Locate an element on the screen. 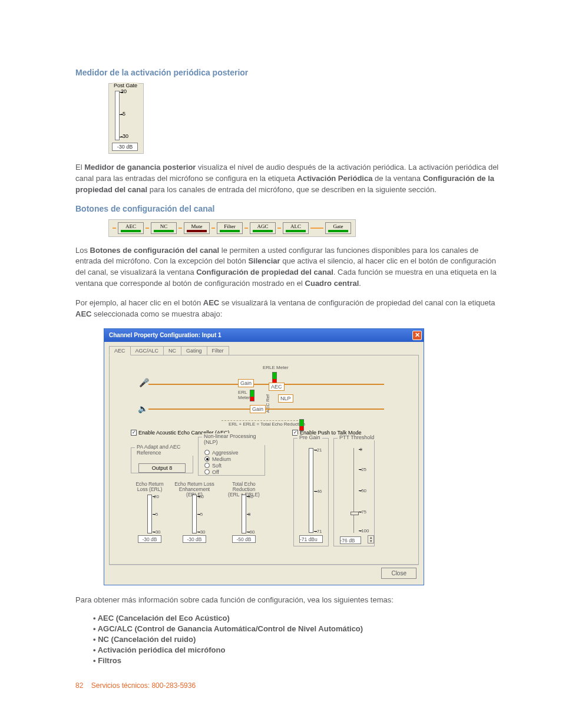 Image resolution: width=562 pixels, height=728 pixels. total-echo-mini-meter-icon is located at coordinates (302, 425).